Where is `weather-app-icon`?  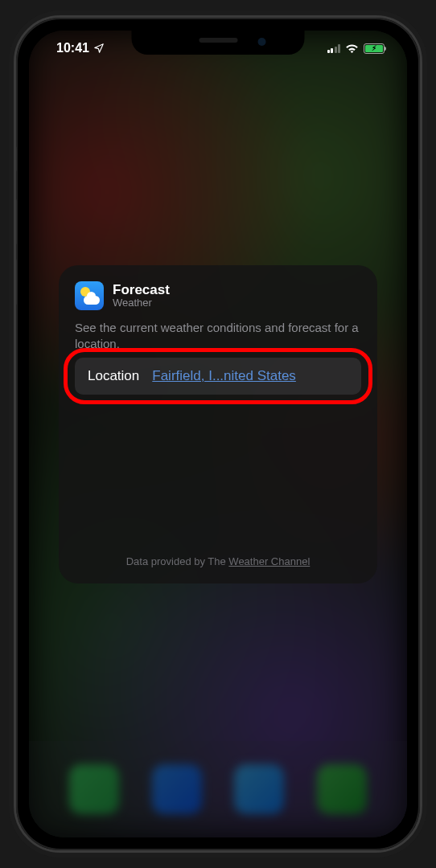
weather-app-icon is located at coordinates (89, 296).